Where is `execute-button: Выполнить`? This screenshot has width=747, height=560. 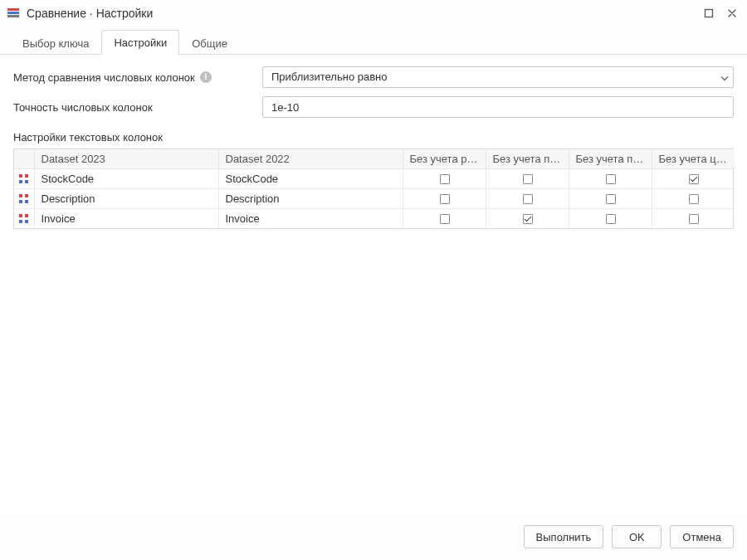 execute-button: Выполнить is located at coordinates (564, 537).